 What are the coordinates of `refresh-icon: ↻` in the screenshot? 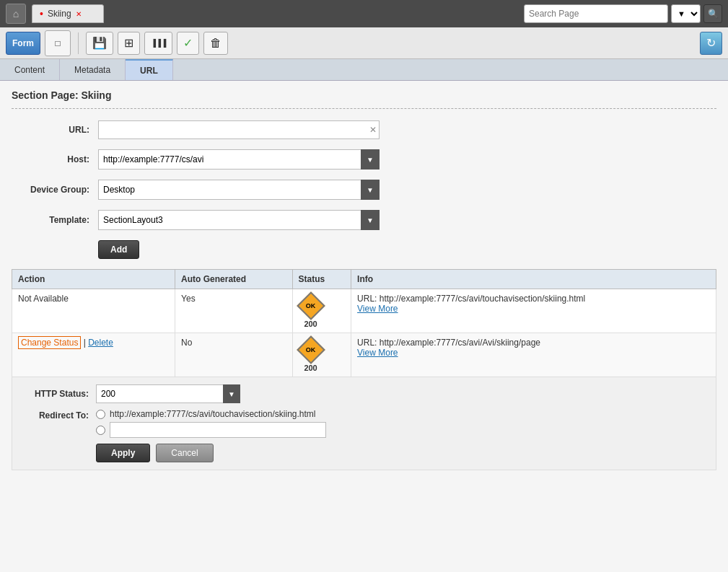 It's located at (711, 43).